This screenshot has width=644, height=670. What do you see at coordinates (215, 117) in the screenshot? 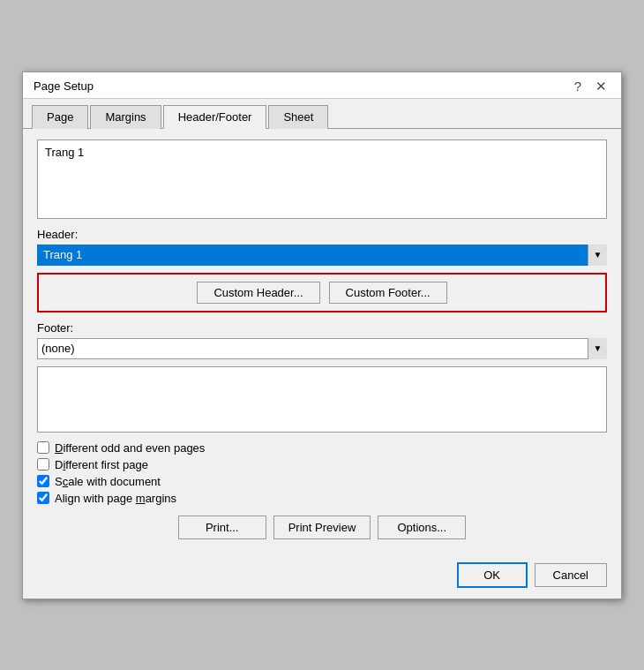
I see `tab-headerfooter: Header/Footer` at bounding box center [215, 117].